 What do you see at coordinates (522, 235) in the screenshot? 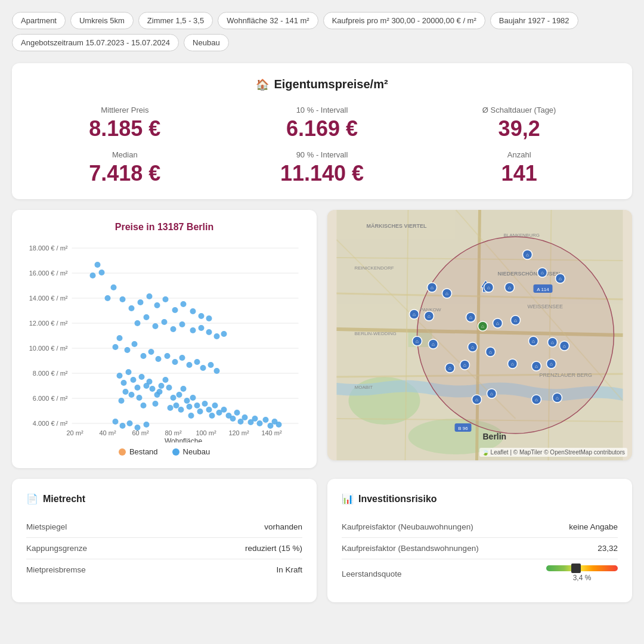
I see `svg-text: BLANKENBURG` at bounding box center [522, 235].